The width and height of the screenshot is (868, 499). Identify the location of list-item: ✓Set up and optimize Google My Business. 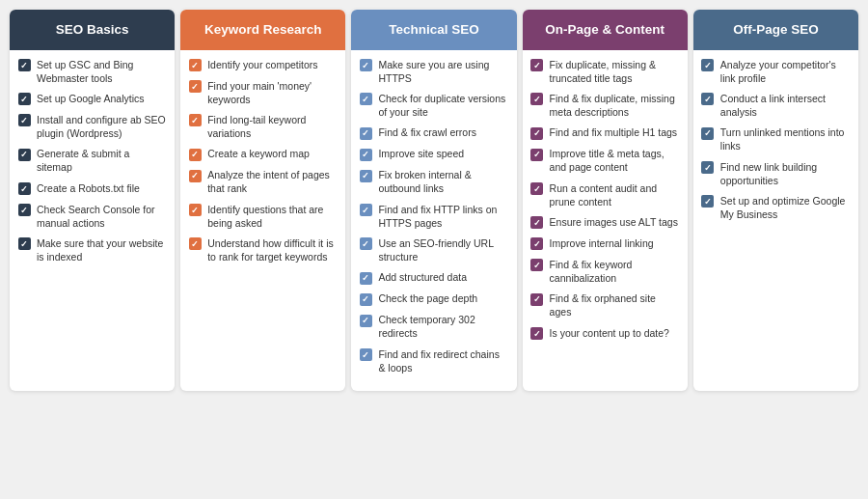
(775, 208).